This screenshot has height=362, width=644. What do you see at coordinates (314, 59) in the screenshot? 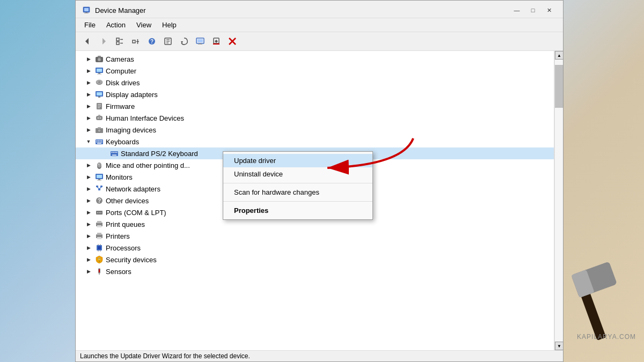
I see `tree-item-cameras: ▶ Cameras` at bounding box center [314, 59].